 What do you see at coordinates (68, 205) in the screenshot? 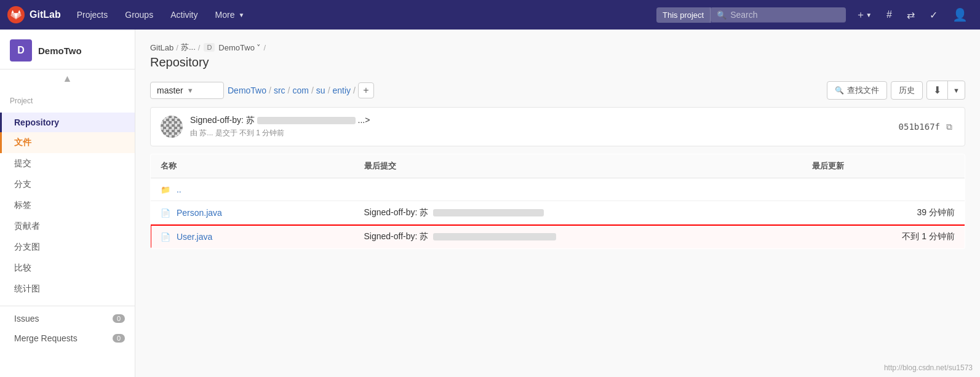
I see `sidebar-item-tags: 标签` at bounding box center [68, 205].